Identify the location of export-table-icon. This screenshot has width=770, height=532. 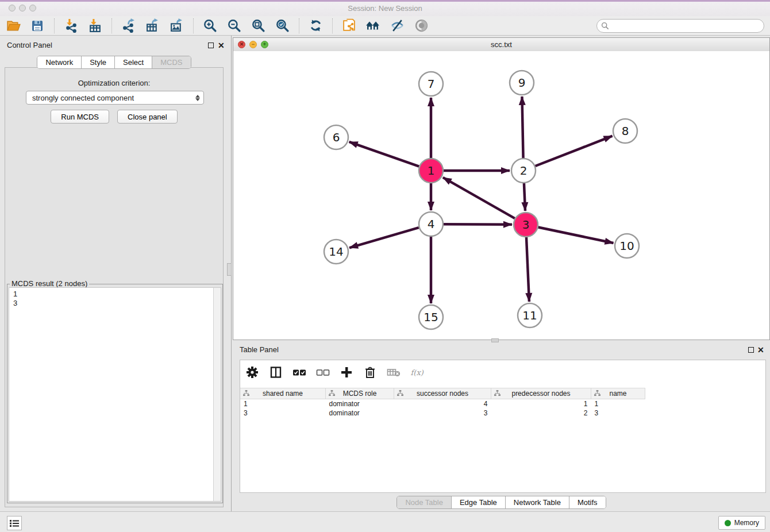
(152, 26).